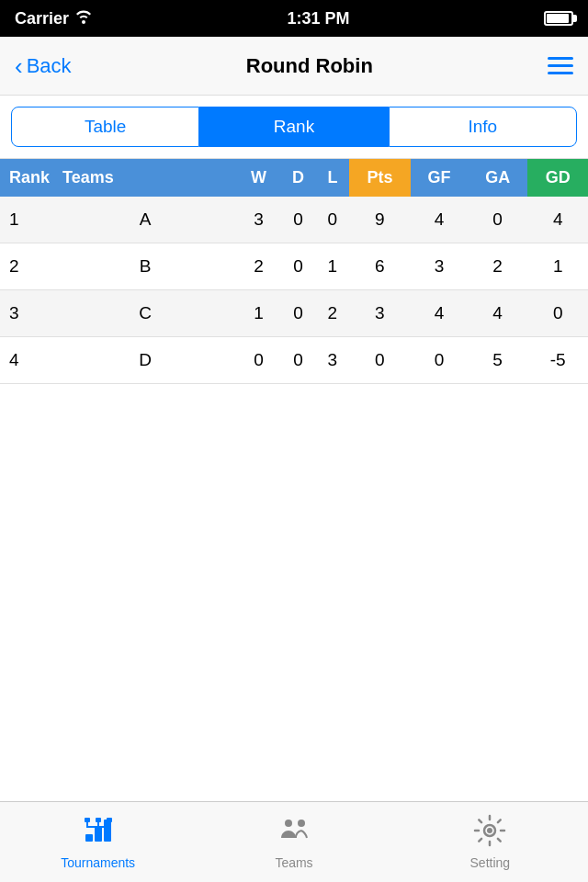  What do you see at coordinates (498, 178) in the screenshot?
I see `col-header-ga: GA` at bounding box center [498, 178].